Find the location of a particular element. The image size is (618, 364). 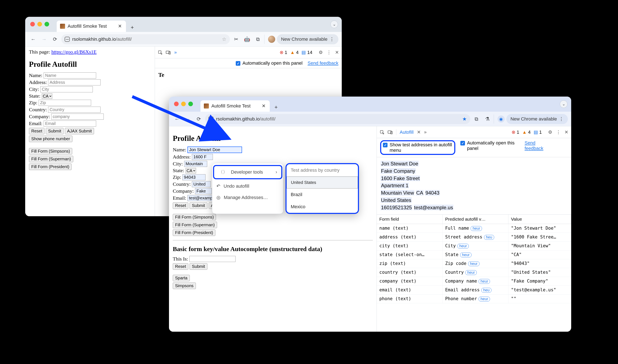

submit-button-2: Submit is located at coordinates (198, 266).